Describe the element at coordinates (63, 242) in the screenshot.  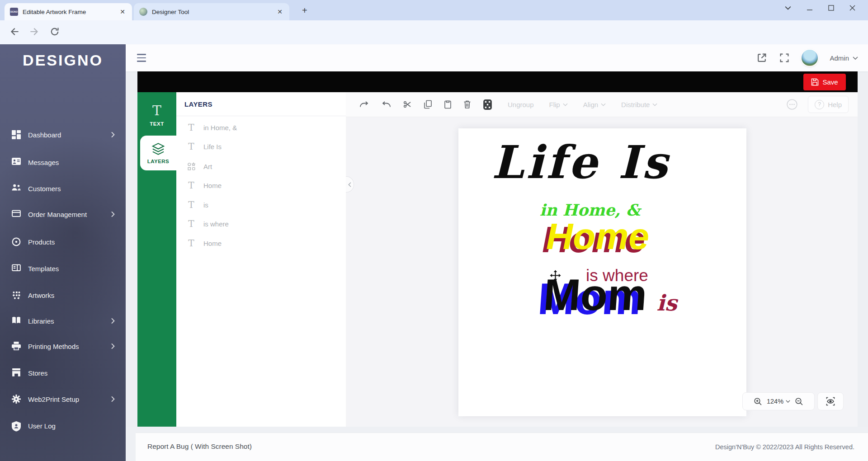
I see `sidebar-item-products: Products` at that location.